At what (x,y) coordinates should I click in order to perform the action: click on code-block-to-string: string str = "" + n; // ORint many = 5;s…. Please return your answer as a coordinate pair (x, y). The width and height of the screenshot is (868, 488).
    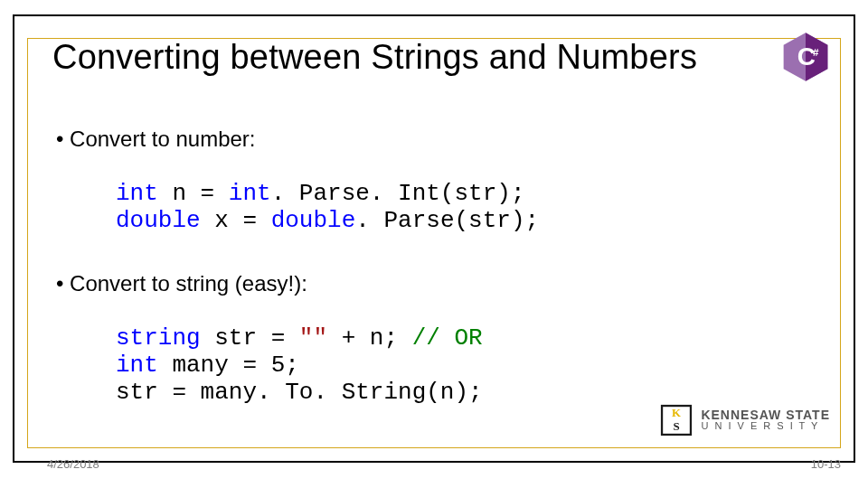
    Looking at the image, I should click on (299, 366).